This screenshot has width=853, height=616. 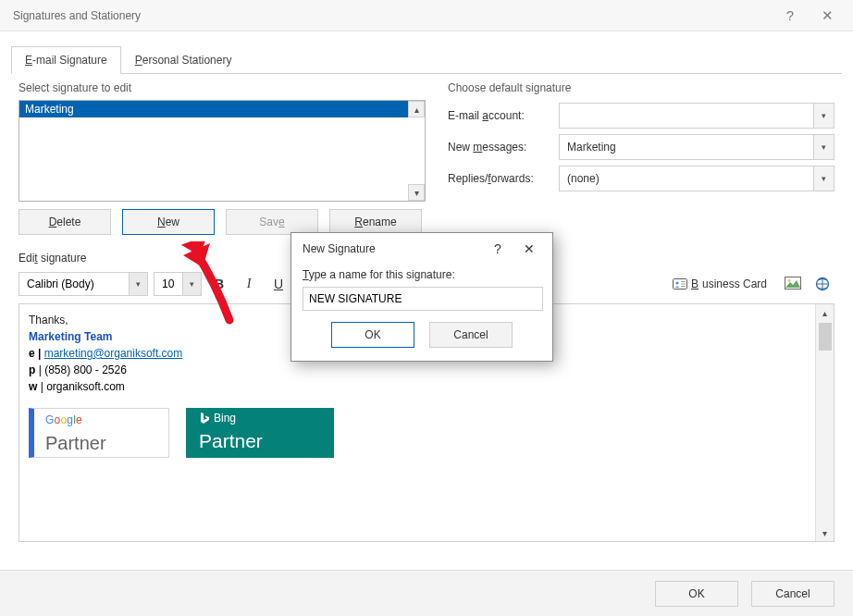 I want to click on choose-default-label: Choose default signature, so click(x=641, y=88).